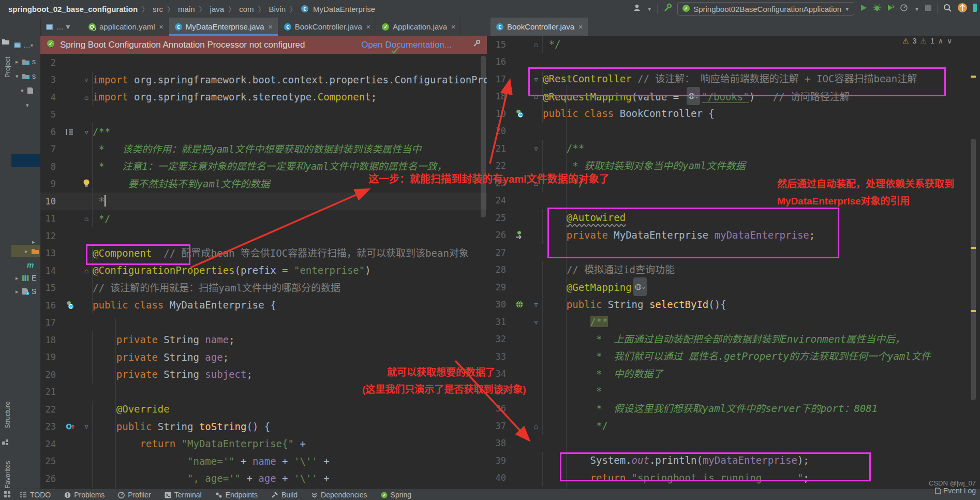  Describe the element at coordinates (761, 236) in the screenshot. I see `code-text: private MyDataEnterprise myDataEnterpris…` at that location.